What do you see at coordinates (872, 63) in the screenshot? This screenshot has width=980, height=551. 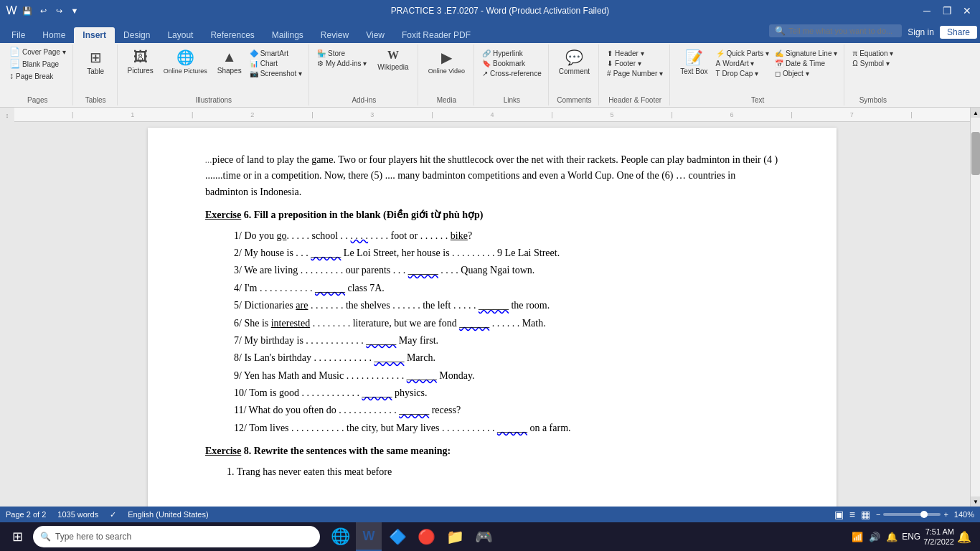 I see `symbol-button: Ω Symbol ▾` at bounding box center [872, 63].